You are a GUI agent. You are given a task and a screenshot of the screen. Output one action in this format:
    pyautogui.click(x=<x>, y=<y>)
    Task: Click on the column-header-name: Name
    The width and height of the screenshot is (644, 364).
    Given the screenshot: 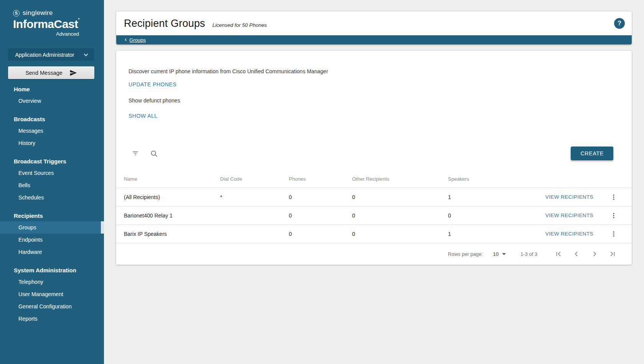 What is the action you would take?
    pyautogui.click(x=172, y=179)
    